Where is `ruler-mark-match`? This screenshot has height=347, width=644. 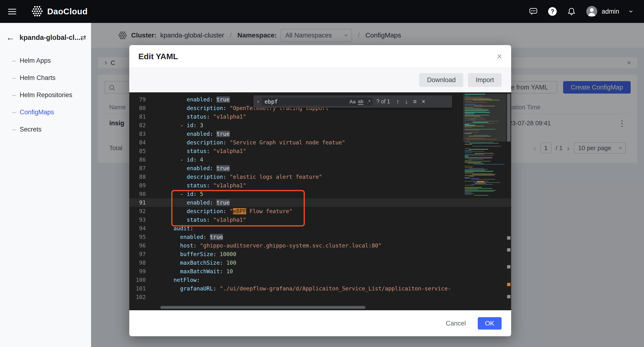 ruler-mark-match is located at coordinates (509, 284).